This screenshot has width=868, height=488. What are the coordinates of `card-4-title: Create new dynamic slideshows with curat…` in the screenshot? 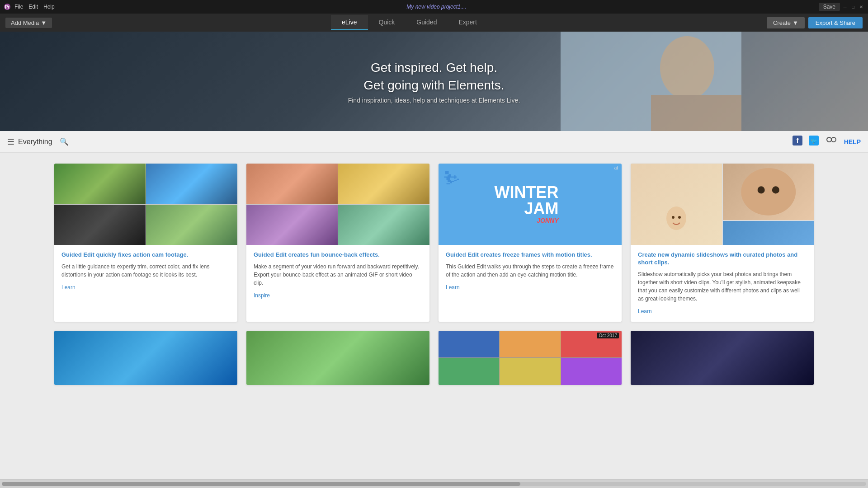 It's located at (722, 259).